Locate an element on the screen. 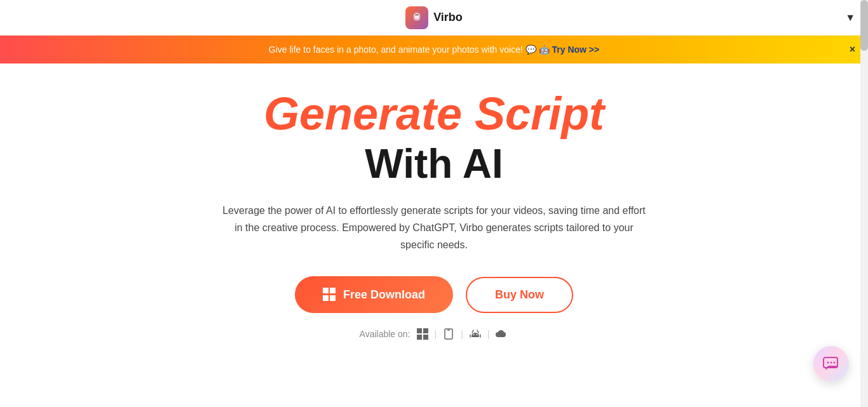 Image resolution: width=868 pixels, height=407 pixels. app-logo-icon is located at coordinates (417, 18).